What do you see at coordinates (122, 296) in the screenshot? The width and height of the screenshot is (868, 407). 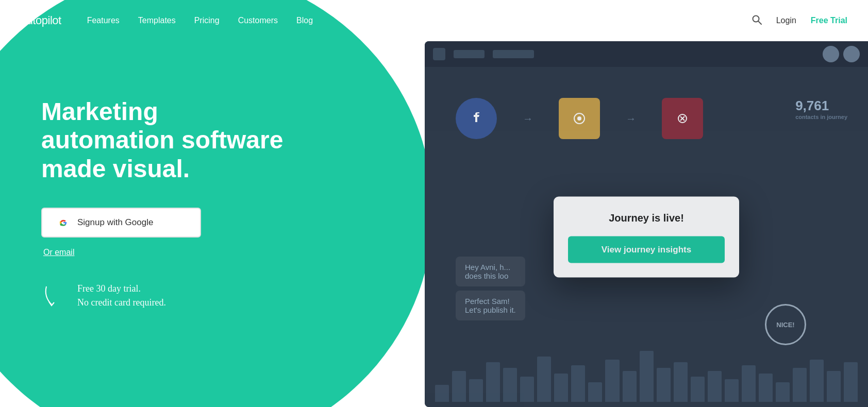 I see `trial-text: Free 30 day trial. No credit card requir…` at bounding box center [122, 296].